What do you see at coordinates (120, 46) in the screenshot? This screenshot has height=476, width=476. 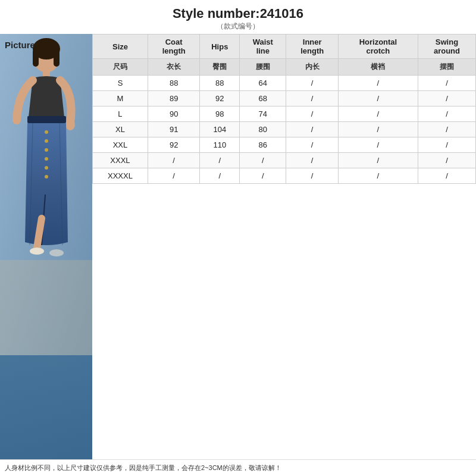 I see `col-size: Size` at bounding box center [120, 46].